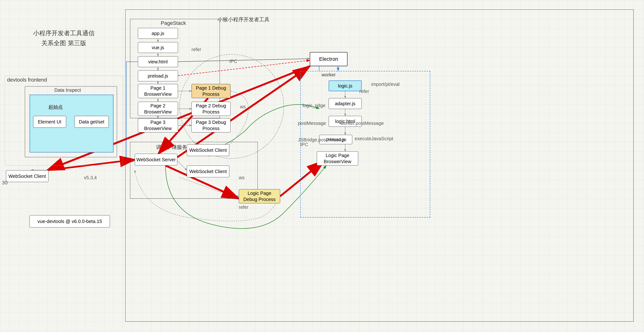 This screenshot has height=332, width=644. What do you see at coordinates (304, 144) in the screenshot?
I see `ipc-right-label: IPC` at bounding box center [304, 144].